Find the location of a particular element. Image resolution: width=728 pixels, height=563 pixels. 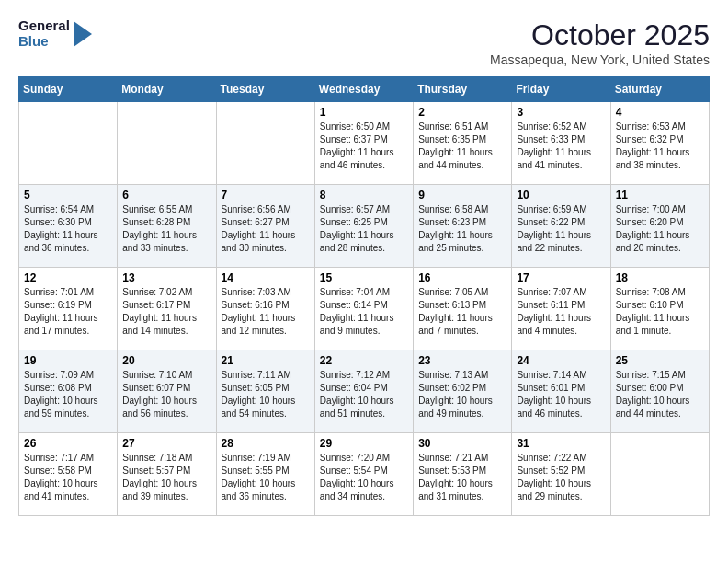

day-number: 12 is located at coordinates (68, 278).